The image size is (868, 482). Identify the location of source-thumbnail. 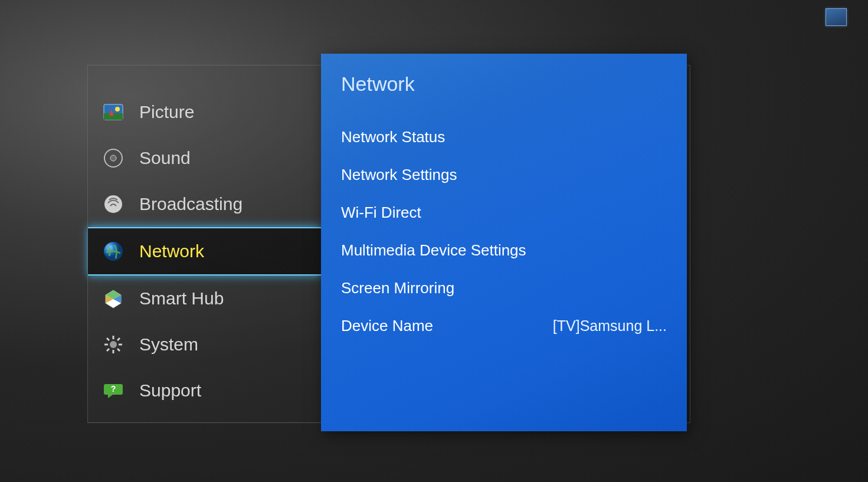
(836, 17).